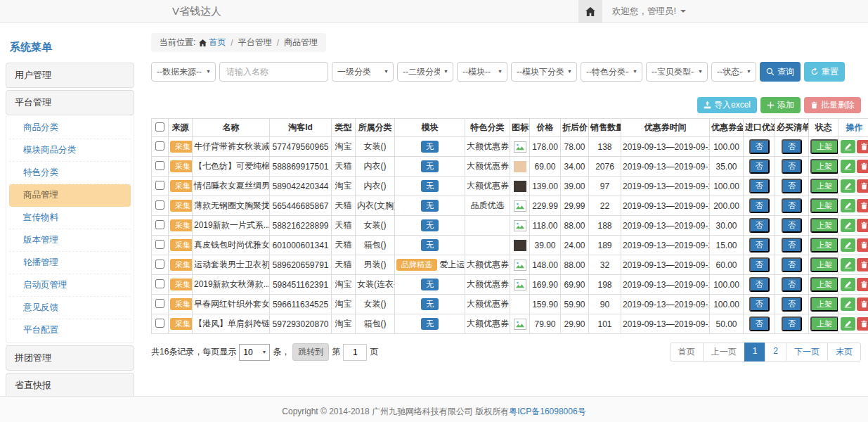 This screenshot has height=422, width=868. I want to click on sidebar-section-省直快报: 省直快报, so click(70, 384).